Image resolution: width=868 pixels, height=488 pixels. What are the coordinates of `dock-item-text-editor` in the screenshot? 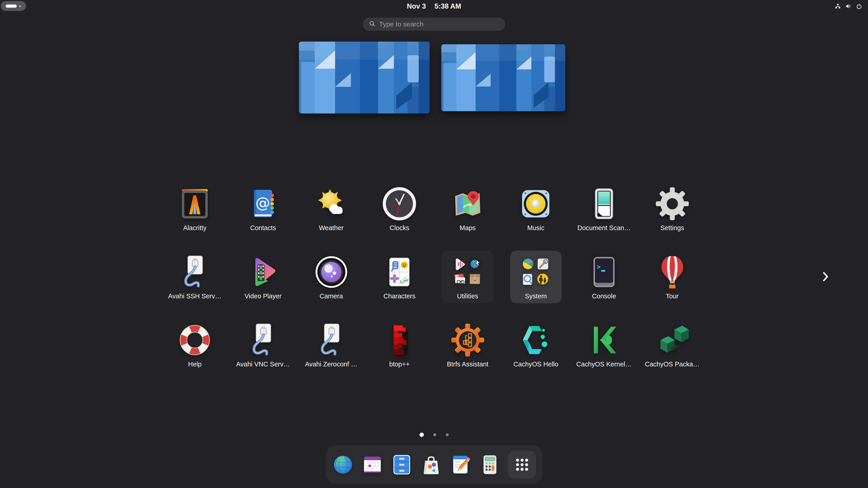 It's located at (460, 465).